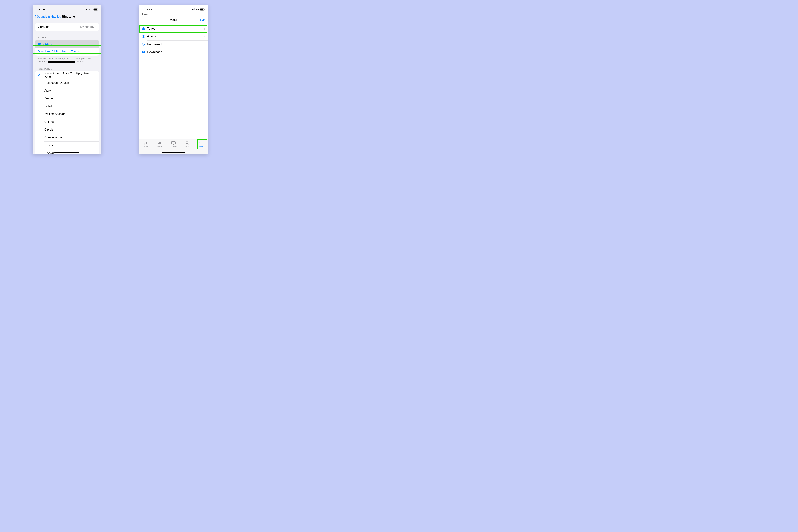 The width and height of the screenshot is (798, 532). I want to click on vibration-row: Vibration Symphony ›, so click(67, 27).